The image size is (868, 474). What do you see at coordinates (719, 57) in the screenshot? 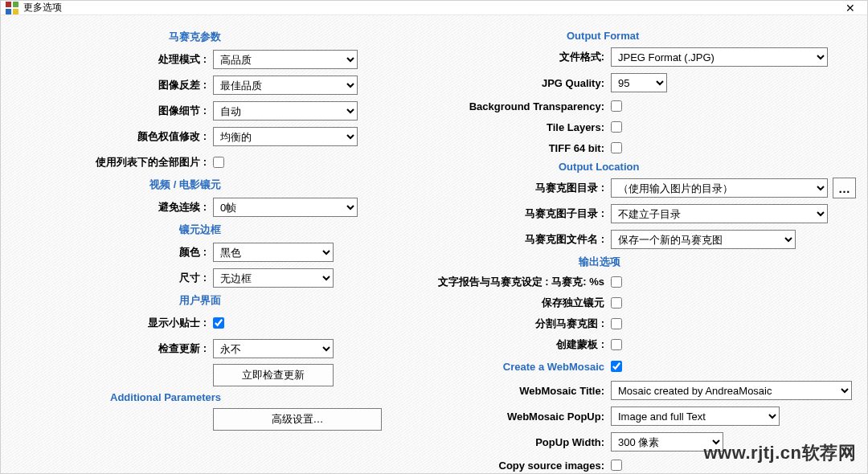
I see `file-format-select: JPEG Format (.JPG)` at bounding box center [719, 57].